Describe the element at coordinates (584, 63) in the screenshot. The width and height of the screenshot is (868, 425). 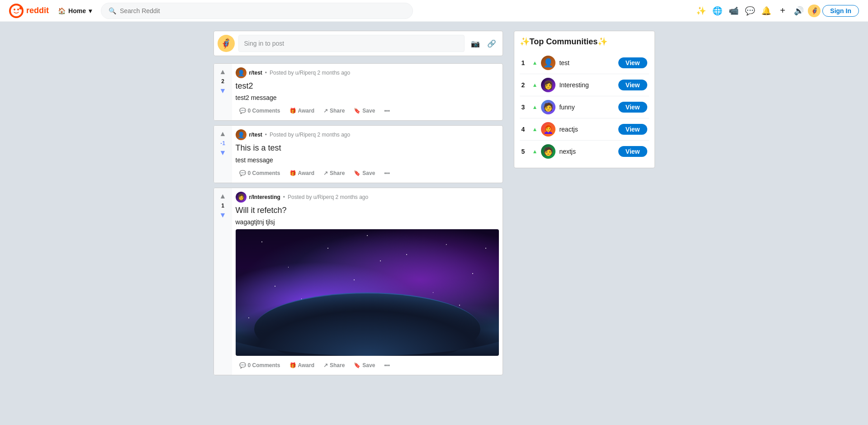
I see `community-row: 1 ▲ 👤 test View` at that location.